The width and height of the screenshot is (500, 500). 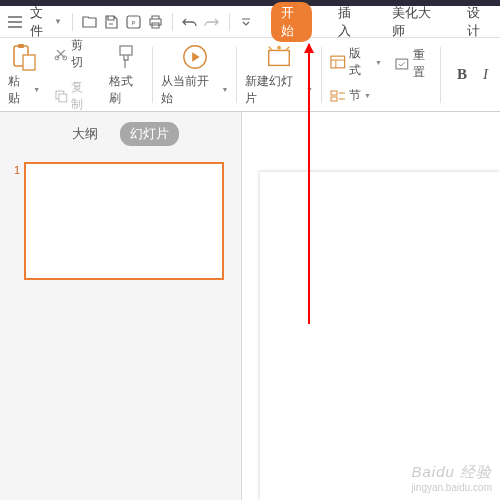 What do you see at coordinates (124, 221) in the screenshot?
I see `thumbnail-preview` at bounding box center [124, 221].